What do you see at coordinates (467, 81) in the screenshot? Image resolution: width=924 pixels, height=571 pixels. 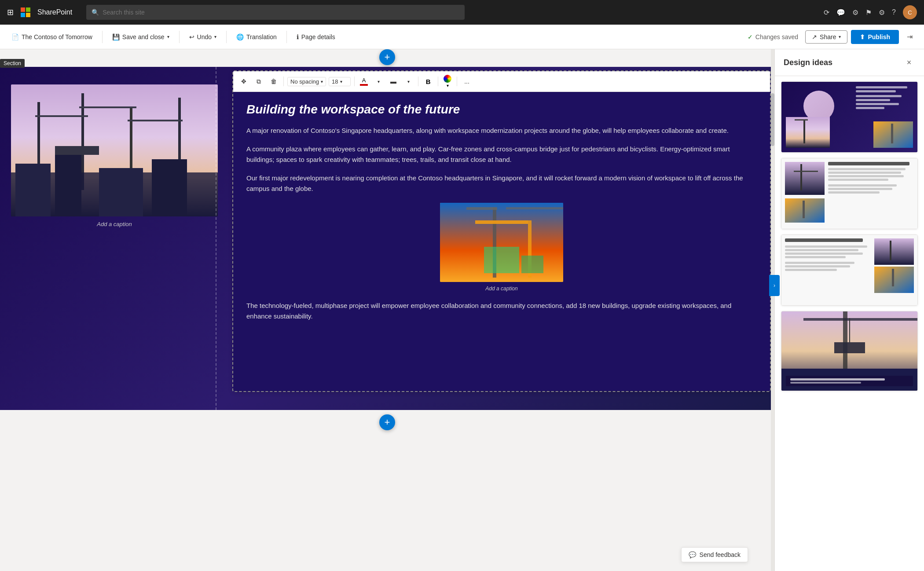 I see `more-options: ...` at bounding box center [467, 81].